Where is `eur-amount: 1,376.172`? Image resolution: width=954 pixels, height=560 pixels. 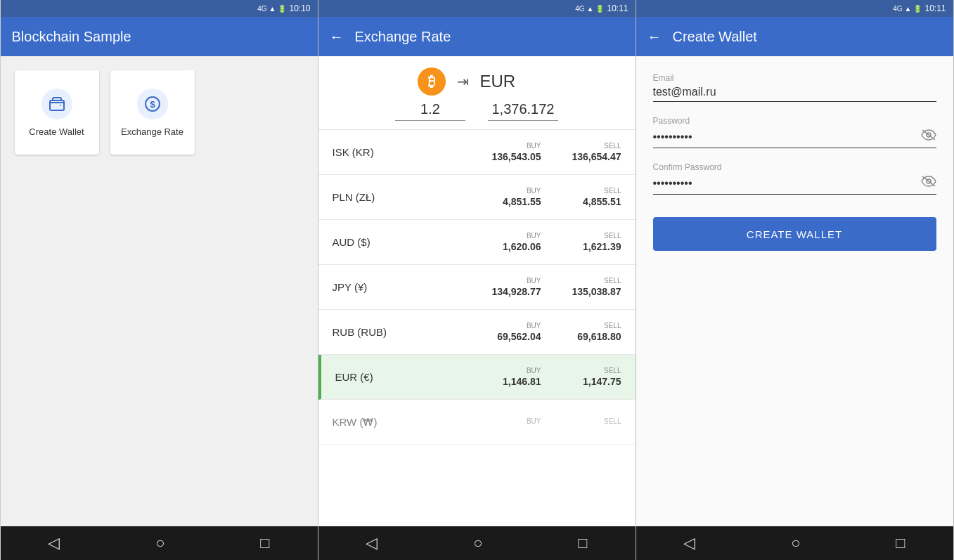
eur-amount: 1,376.172 is located at coordinates (523, 111).